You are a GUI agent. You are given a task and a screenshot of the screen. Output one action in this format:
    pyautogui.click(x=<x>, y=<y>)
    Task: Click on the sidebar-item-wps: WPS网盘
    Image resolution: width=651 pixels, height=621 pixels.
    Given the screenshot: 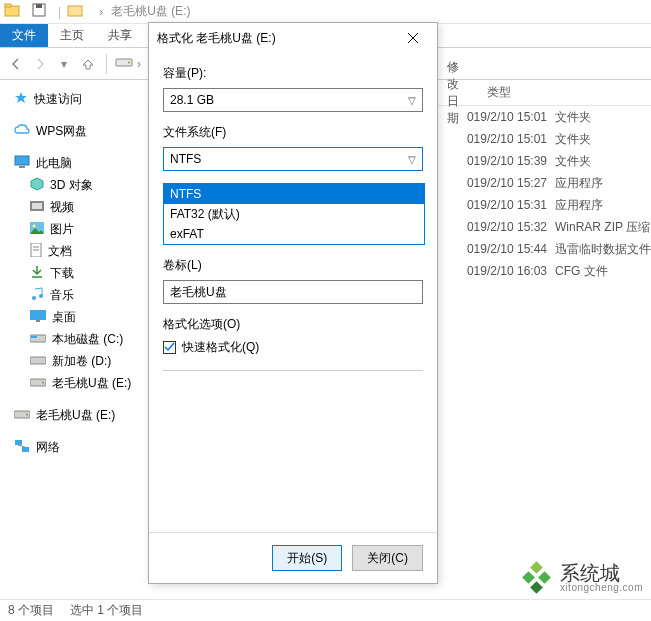 What is the action you would take?
    pyautogui.click(x=74, y=131)
    